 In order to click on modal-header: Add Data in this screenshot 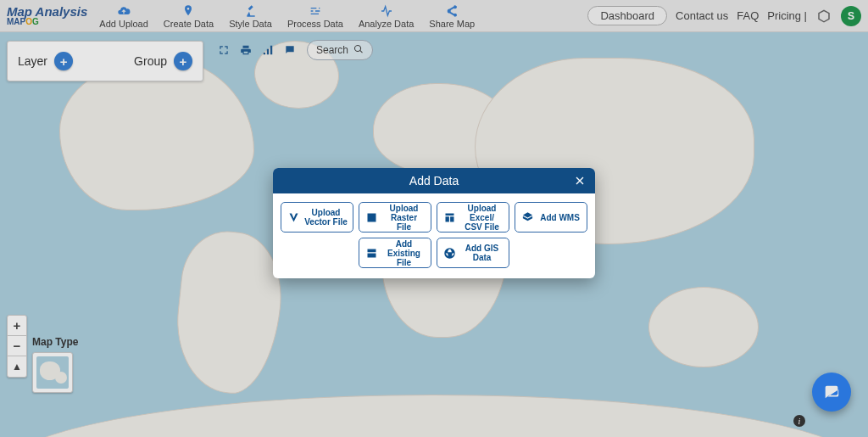, I will do `click(434, 181)`.